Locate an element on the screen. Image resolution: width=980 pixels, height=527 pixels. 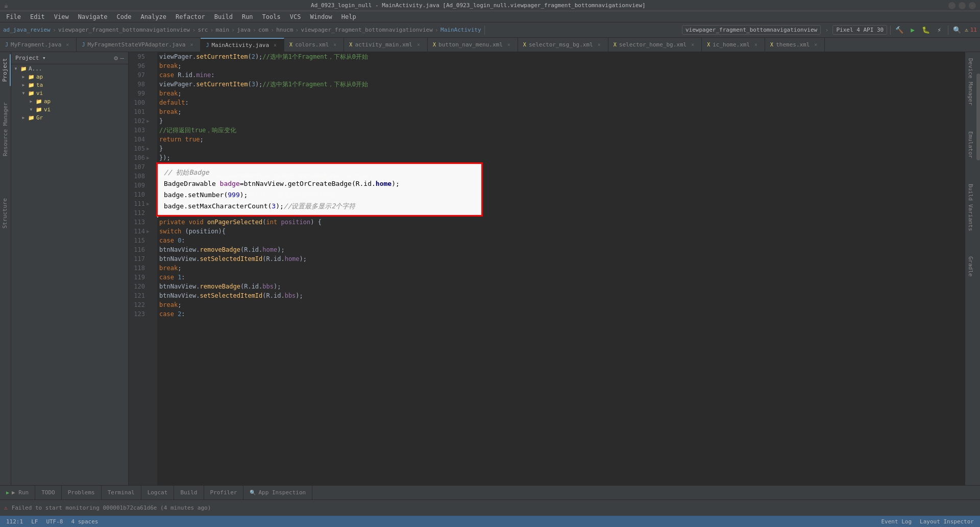
tab-myfragmentstate: J MyFragmentStateVPAdapter.java × is located at coordinates (139, 45).